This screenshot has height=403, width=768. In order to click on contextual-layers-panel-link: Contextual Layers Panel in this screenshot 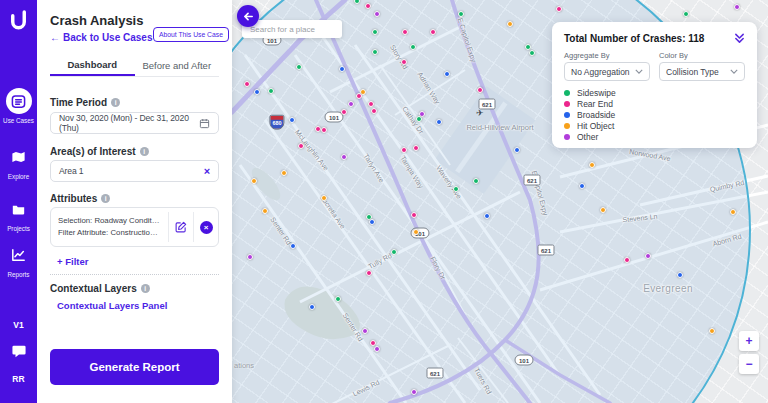, I will do `click(112, 306)`.